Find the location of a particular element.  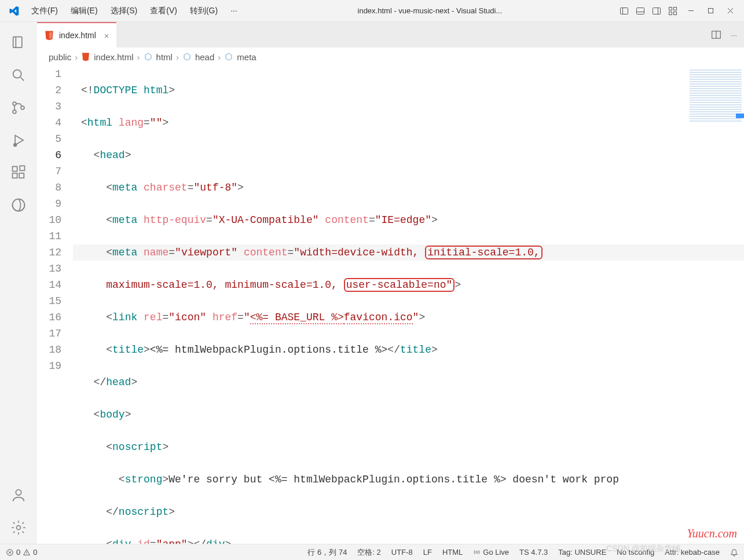

crumb-meta: meta is located at coordinates (247, 57).